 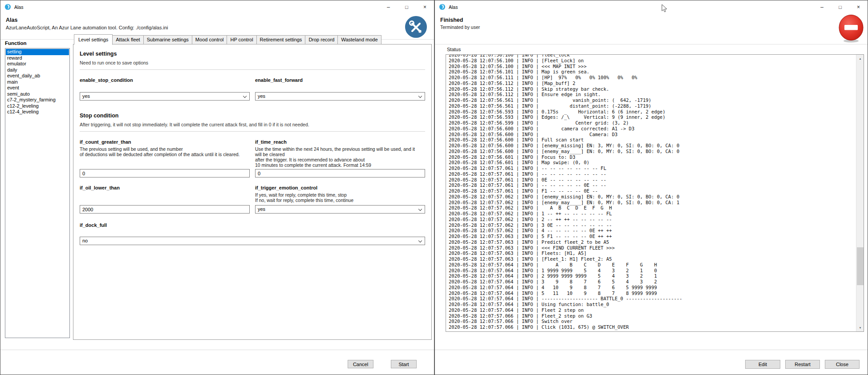 I want to click on log-line: 2020-05-28 12:07:57.062 | INFO | 2 -- ++…, so click(x=653, y=220).